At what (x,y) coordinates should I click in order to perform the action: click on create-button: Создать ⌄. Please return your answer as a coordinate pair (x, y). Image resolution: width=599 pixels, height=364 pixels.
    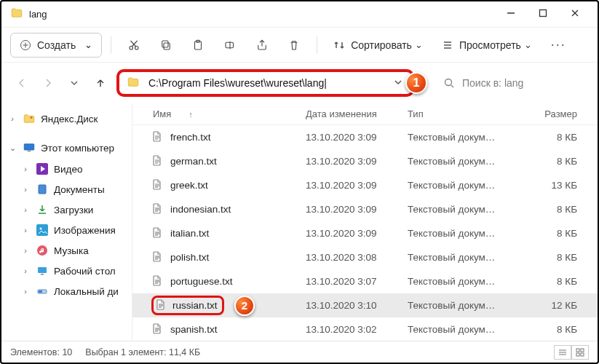
    Looking at the image, I should click on (56, 45).